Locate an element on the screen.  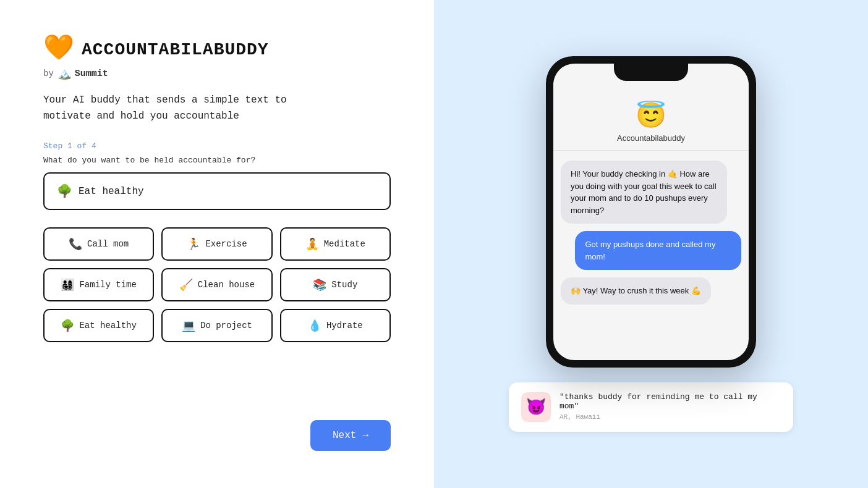
chip-label: Call mom is located at coordinates (108, 244).